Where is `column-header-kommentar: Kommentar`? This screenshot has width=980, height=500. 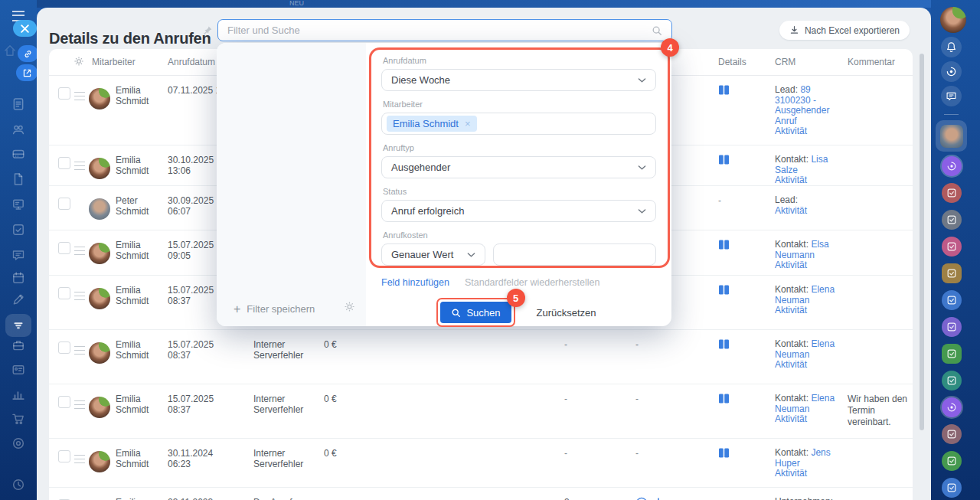 column-header-kommentar: Kommentar is located at coordinates (871, 62).